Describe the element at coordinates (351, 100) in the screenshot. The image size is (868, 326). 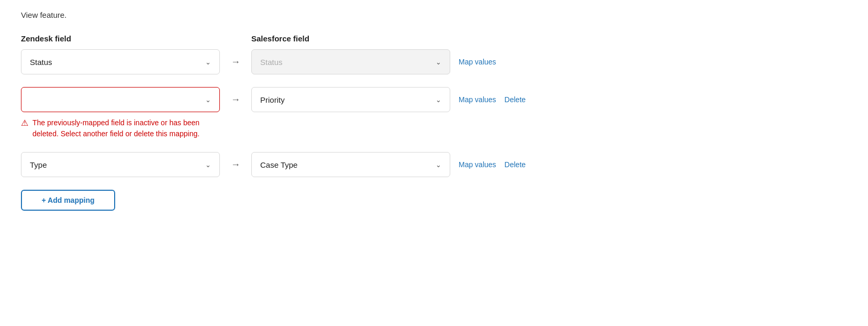
I see `salesforce-select-priority: Priority ⌄` at that location.